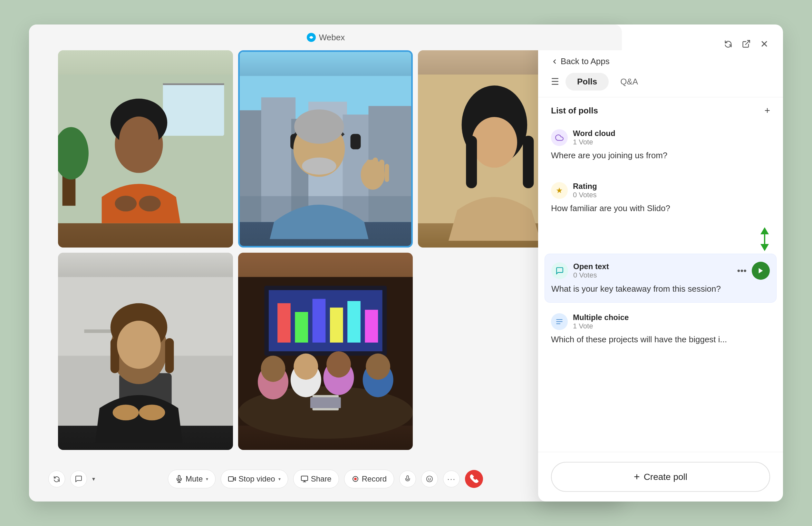 Image resolution: width=812 pixels, height=526 pixels. Describe the element at coordinates (601, 317) in the screenshot. I see `poll-4-type: Multiple choice` at that location.